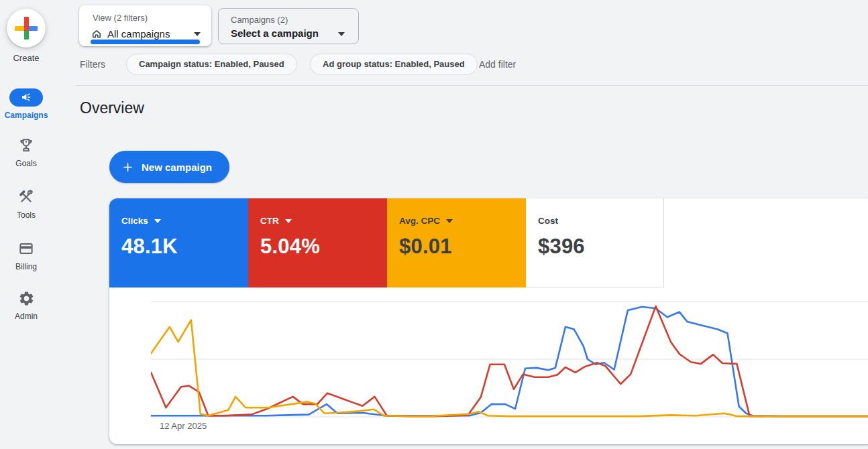  What do you see at coordinates (26, 58) in the screenshot?
I see `create-label: Create` at bounding box center [26, 58].